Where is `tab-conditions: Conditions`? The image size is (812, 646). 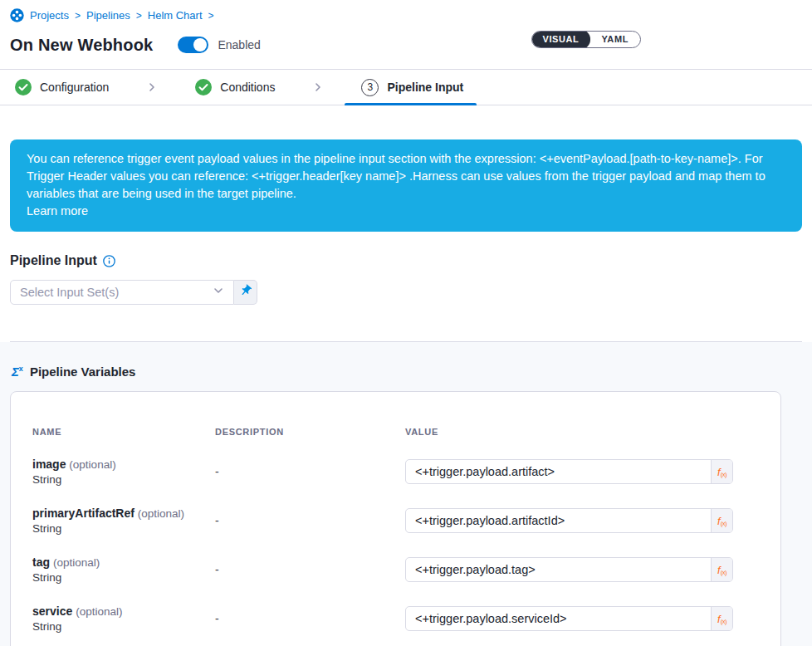
tab-conditions: Conditions is located at coordinates (235, 87).